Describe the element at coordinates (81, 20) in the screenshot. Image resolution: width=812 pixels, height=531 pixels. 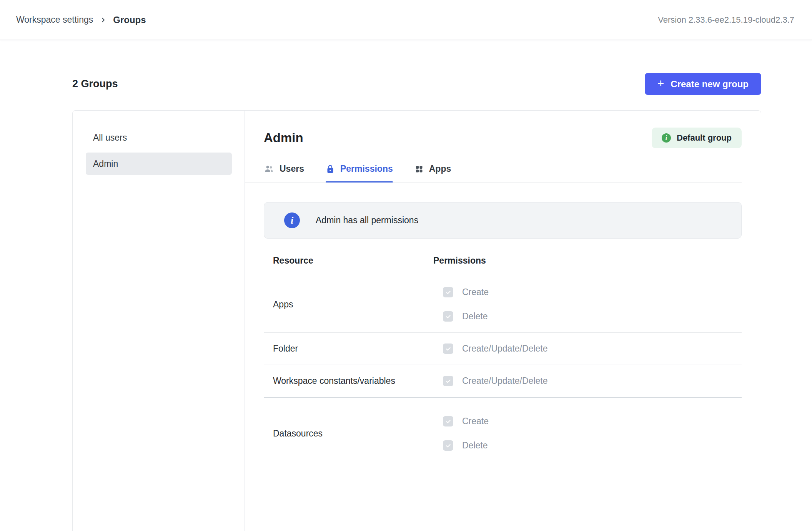
I see `breadcrumb: Workspace settings Groups` at that location.